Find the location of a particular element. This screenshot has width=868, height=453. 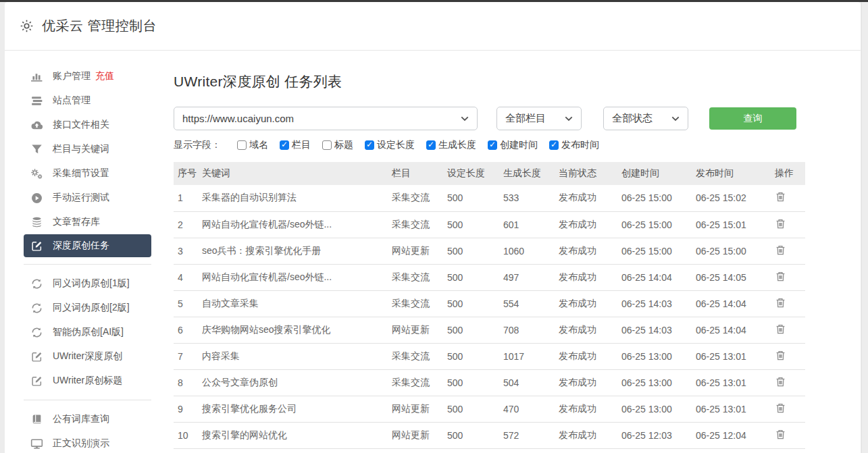

play-icon is located at coordinates (36, 198).